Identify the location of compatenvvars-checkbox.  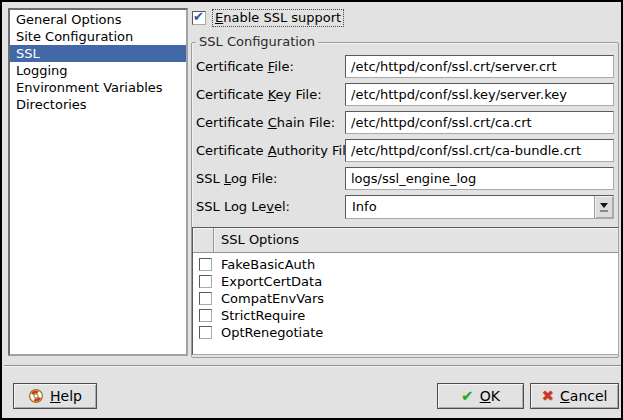
(206, 298).